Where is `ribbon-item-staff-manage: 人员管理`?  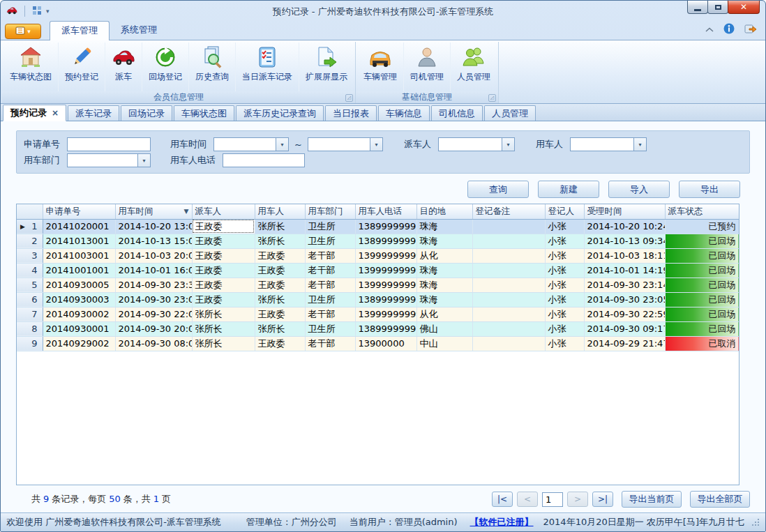
ribbon-item-staff-manage: 人员管理 is located at coordinates (474, 67).